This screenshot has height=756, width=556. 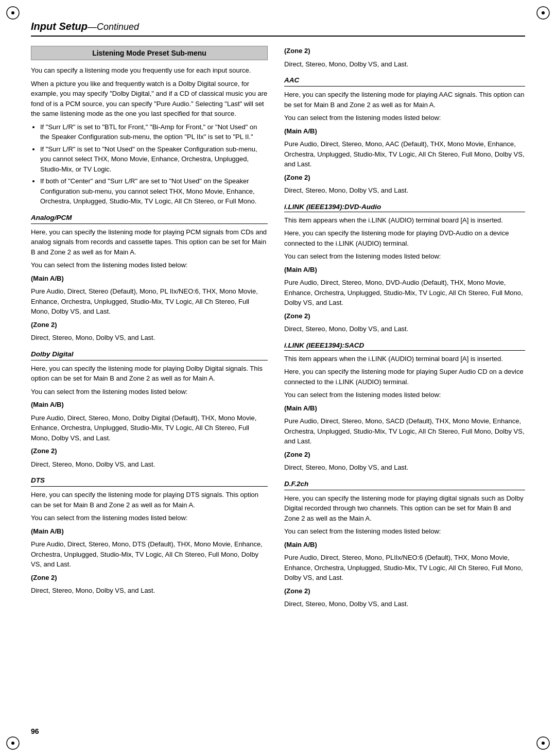 What do you see at coordinates (278, 29) in the screenshot?
I see `page-header: Input Setup —Continued` at bounding box center [278, 29].